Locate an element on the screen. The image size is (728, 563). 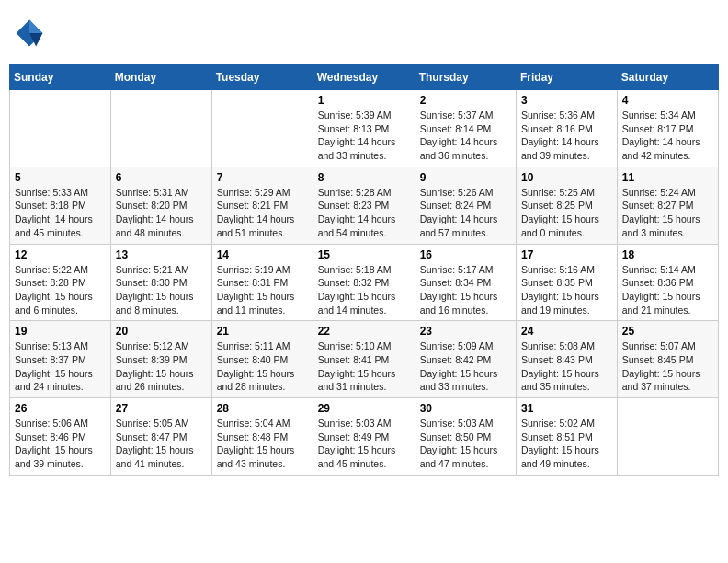
day-info: Sunrise: 5:36 AM Sunset: 8:16 PM Dayligh… is located at coordinates (566, 136).